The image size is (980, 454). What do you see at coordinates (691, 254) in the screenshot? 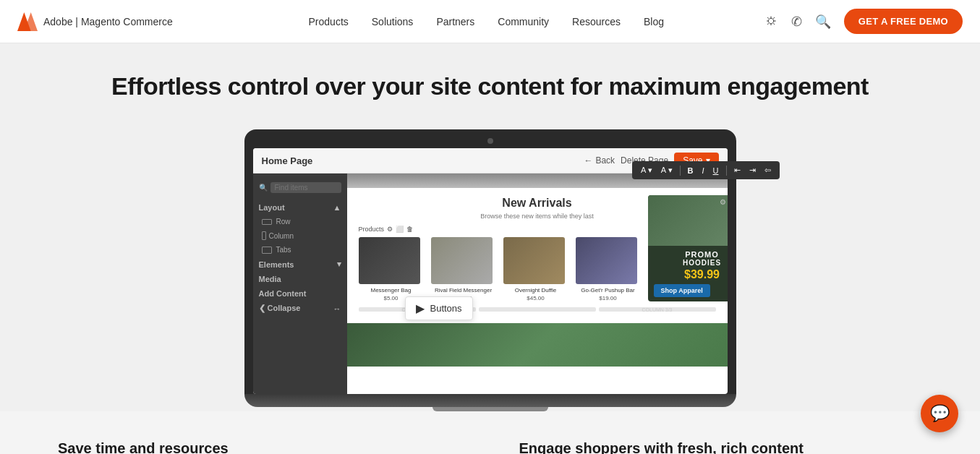
I see `promo-title: PROMO` at bounding box center [691, 254].